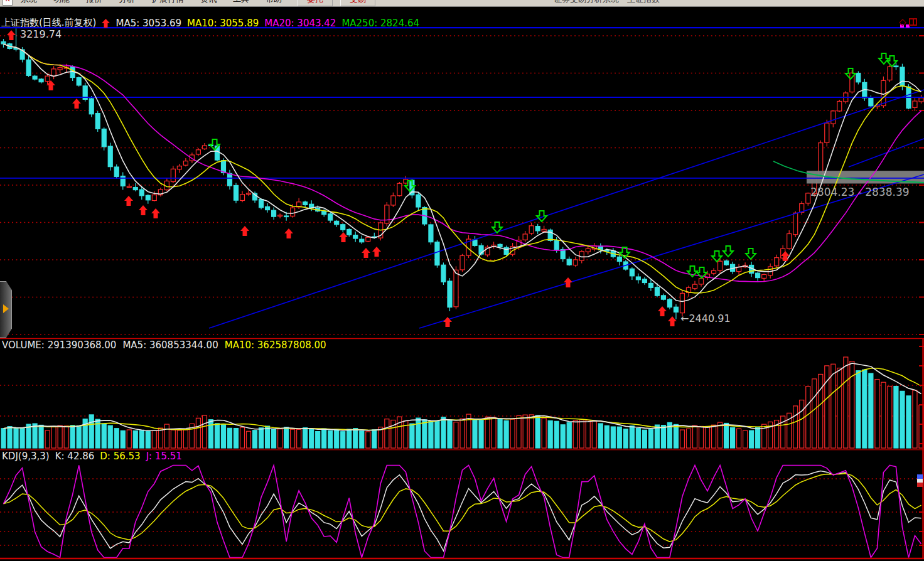  I want to click on volume-ma10-value: MA10: 362587808.00, so click(276, 345).